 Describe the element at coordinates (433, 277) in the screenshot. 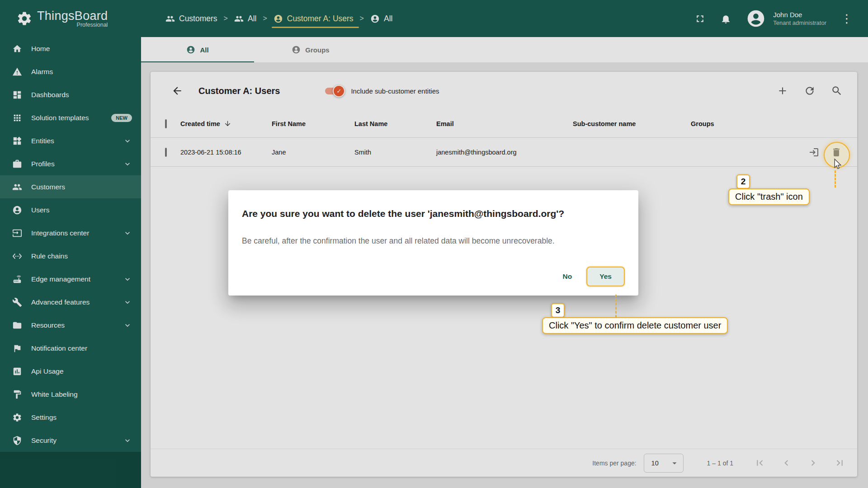

I see `dialog-actions: No Yes` at that location.